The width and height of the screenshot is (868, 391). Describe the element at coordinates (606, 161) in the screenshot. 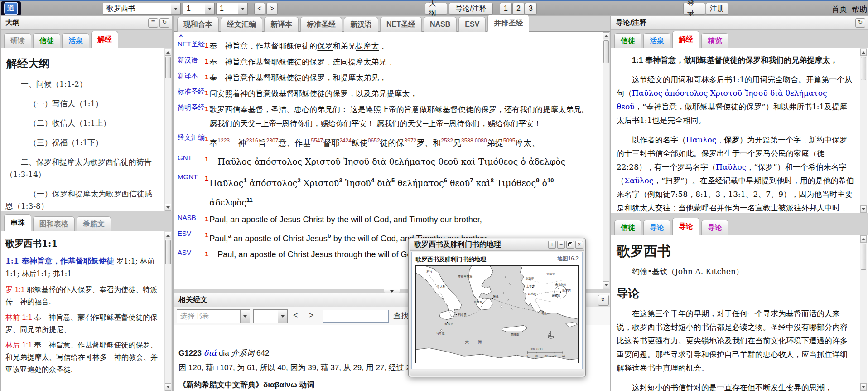

I see `bible-scrollbar` at that location.